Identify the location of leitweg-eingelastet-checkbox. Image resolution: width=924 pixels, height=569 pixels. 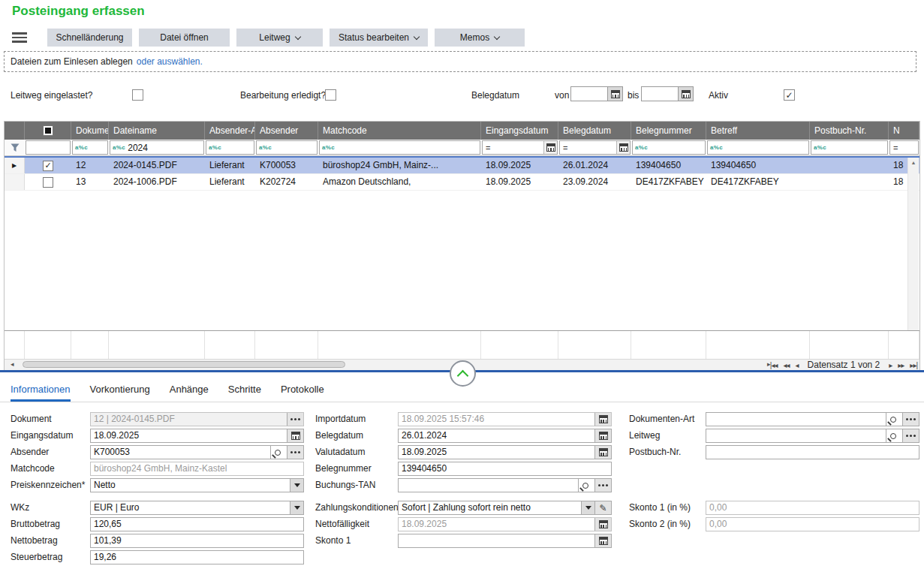
(138, 95).